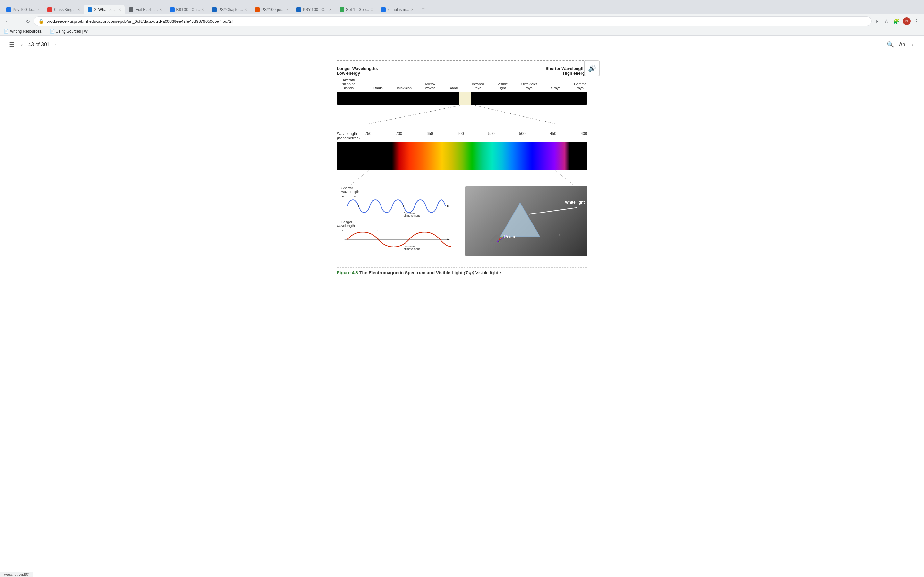  Describe the element at coordinates (454, 88) in the screenshot. I see `label-radar: Radar` at that location.